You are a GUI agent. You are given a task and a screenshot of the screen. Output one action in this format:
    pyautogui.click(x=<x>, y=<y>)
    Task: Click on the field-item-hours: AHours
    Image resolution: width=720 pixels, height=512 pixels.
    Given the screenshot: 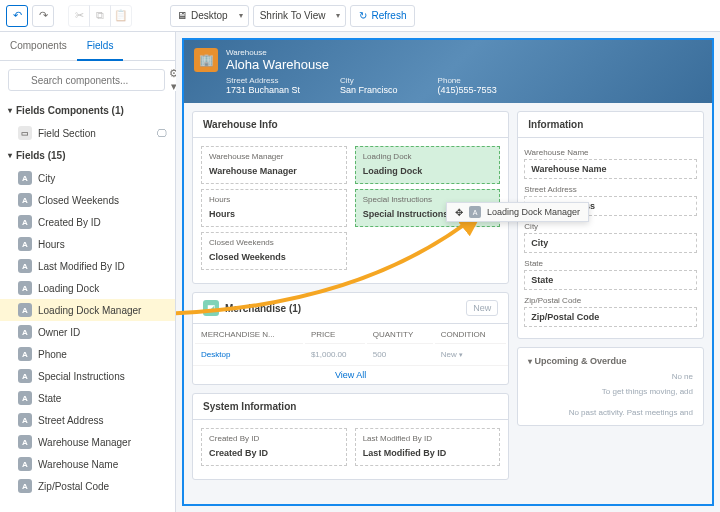 What is the action you would take?
    pyautogui.click(x=88, y=244)
    